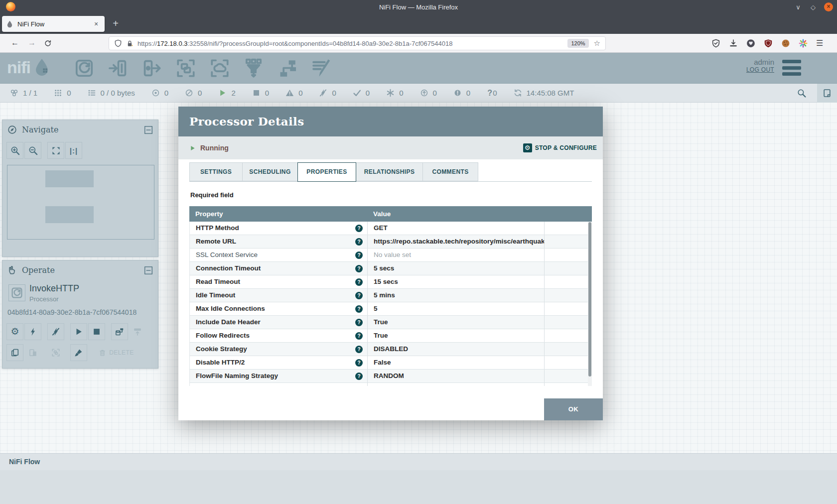 The width and height of the screenshot is (837, 504). I want to click on property-row: Request Username?No value set, so click(391, 384).